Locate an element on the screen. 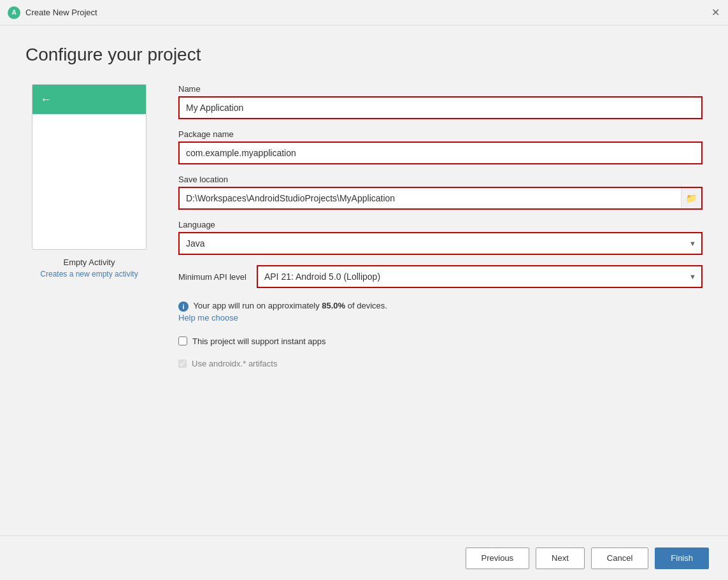 The height and width of the screenshot is (580, 728). save-location-input is located at coordinates (431, 198).